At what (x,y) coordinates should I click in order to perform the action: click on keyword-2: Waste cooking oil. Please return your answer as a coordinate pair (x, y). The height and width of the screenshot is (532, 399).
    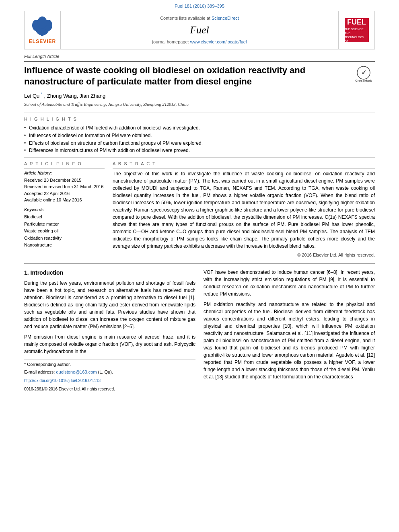
    Looking at the image, I should click on (64, 231).